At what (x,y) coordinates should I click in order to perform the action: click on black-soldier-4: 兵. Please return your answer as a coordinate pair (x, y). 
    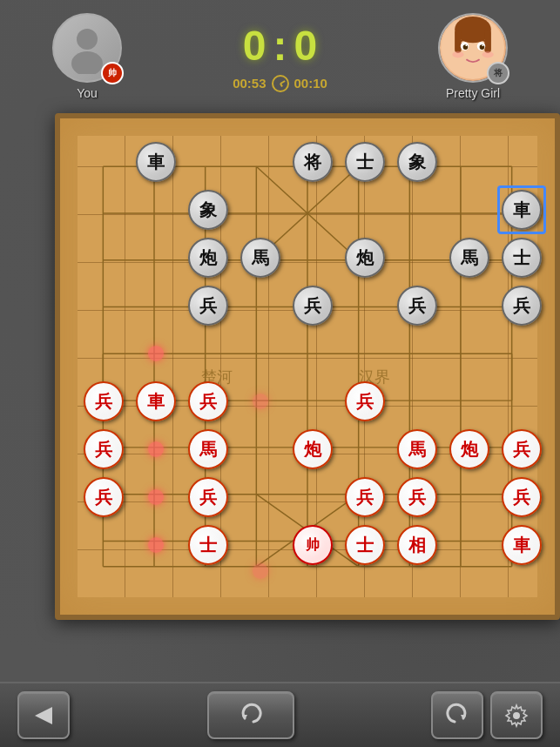
    Looking at the image, I should click on (522, 306).